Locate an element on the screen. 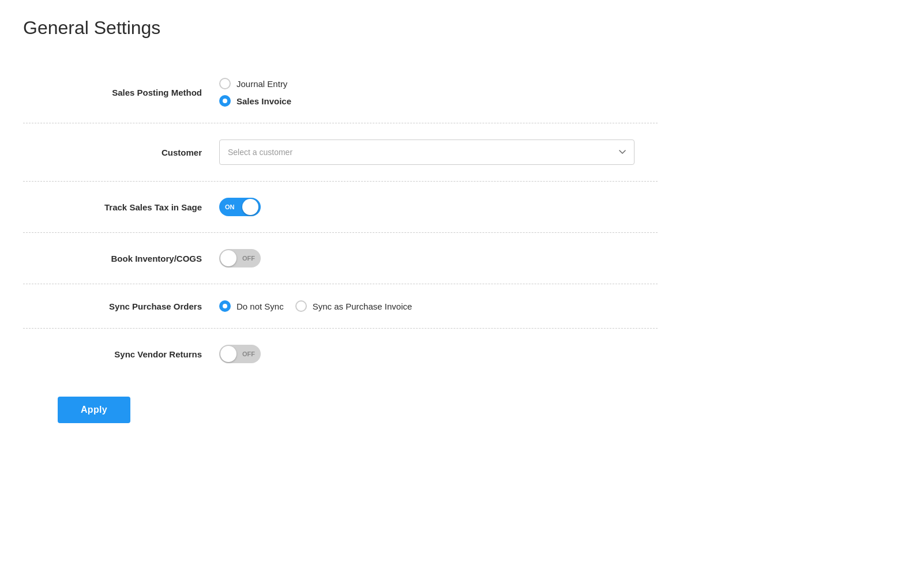 Image resolution: width=916 pixels, height=588 pixels. sales-posting-method-label: Sales Posting Method is located at coordinates (138, 92).